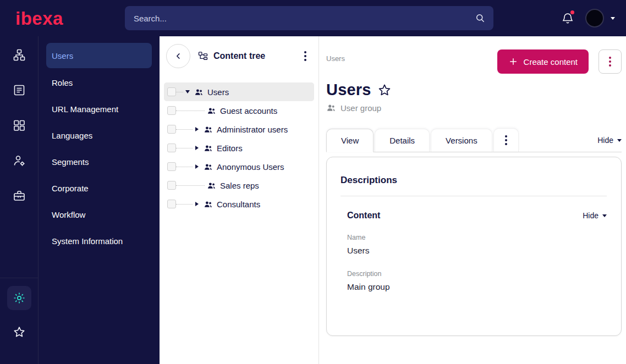 The width and height of the screenshot is (626, 364). I want to click on breadcrumb: Users, so click(336, 58).